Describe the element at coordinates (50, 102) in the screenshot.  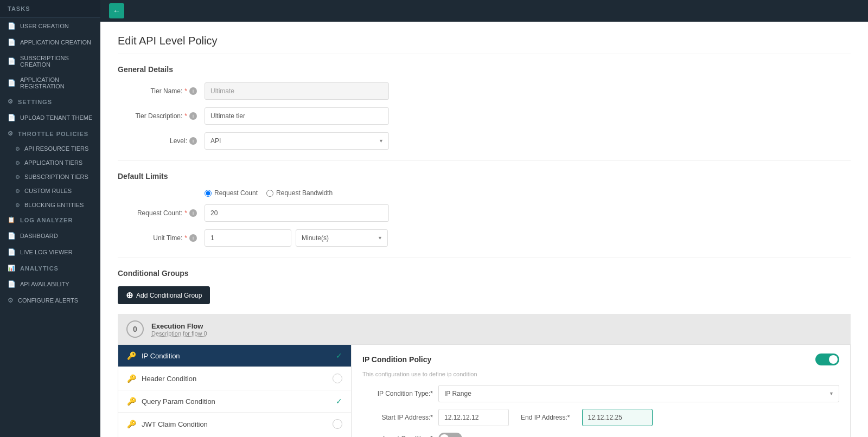
I see `settings-section: ⚙ SETTINGS` at that location.